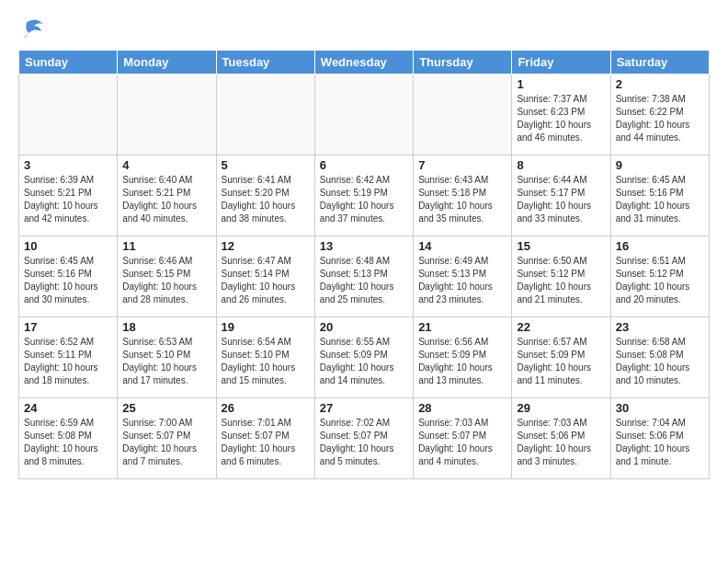 This screenshot has height=563, width=728. I want to click on day-number: 29, so click(561, 408).